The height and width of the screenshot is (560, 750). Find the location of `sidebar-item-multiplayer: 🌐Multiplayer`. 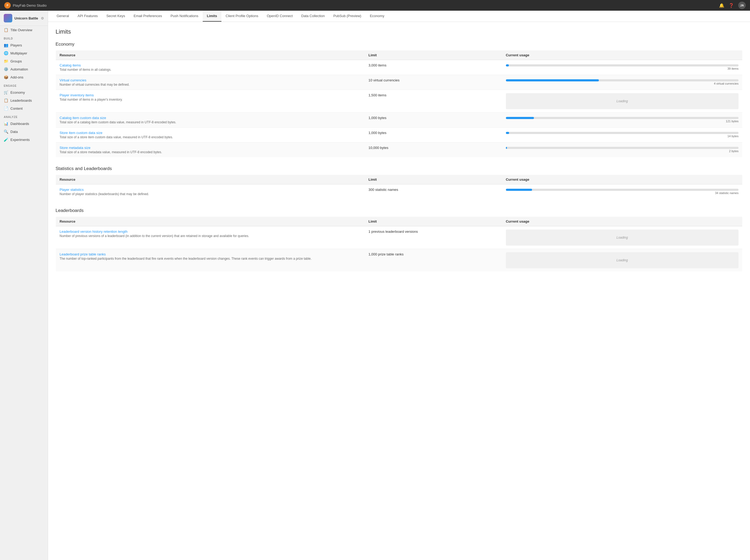

sidebar-item-multiplayer: 🌐Multiplayer is located at coordinates (24, 53).